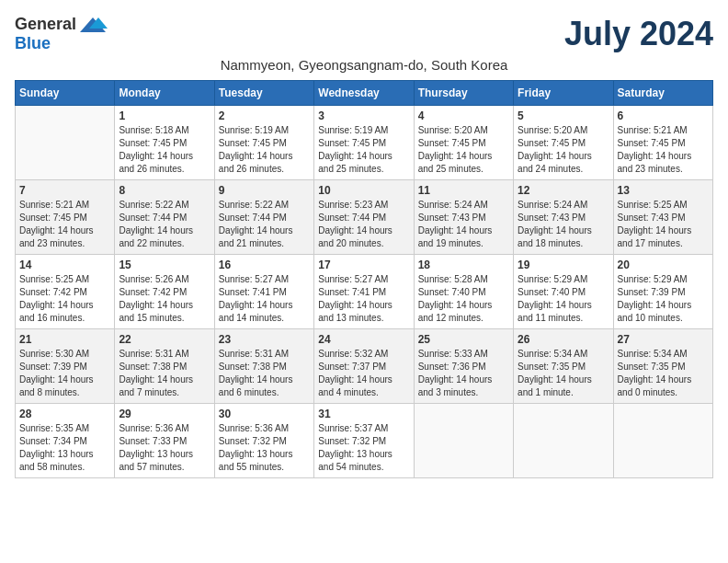 This screenshot has width=728, height=563. I want to click on calendar-cell: 21Sunrise: 5:30 AM Sunset: 7:39 PM Dayli…, so click(65, 366).